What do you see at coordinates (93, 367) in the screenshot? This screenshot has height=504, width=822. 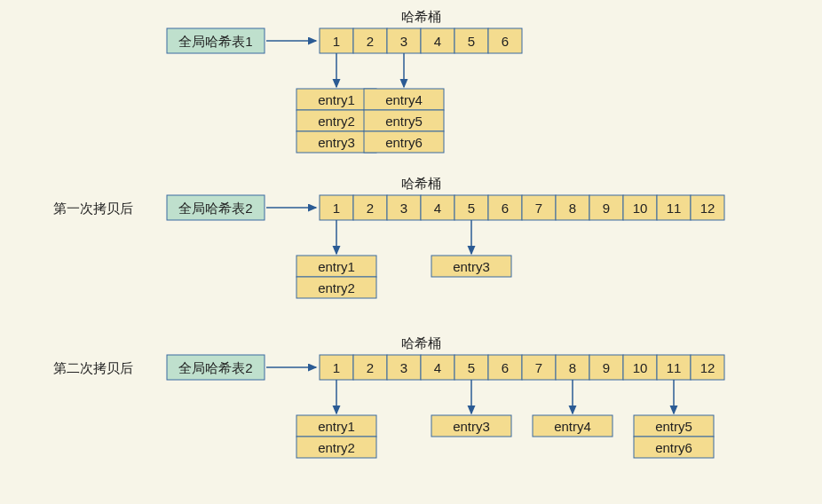 I see `section-prefix: 第二次拷贝后` at bounding box center [93, 367].